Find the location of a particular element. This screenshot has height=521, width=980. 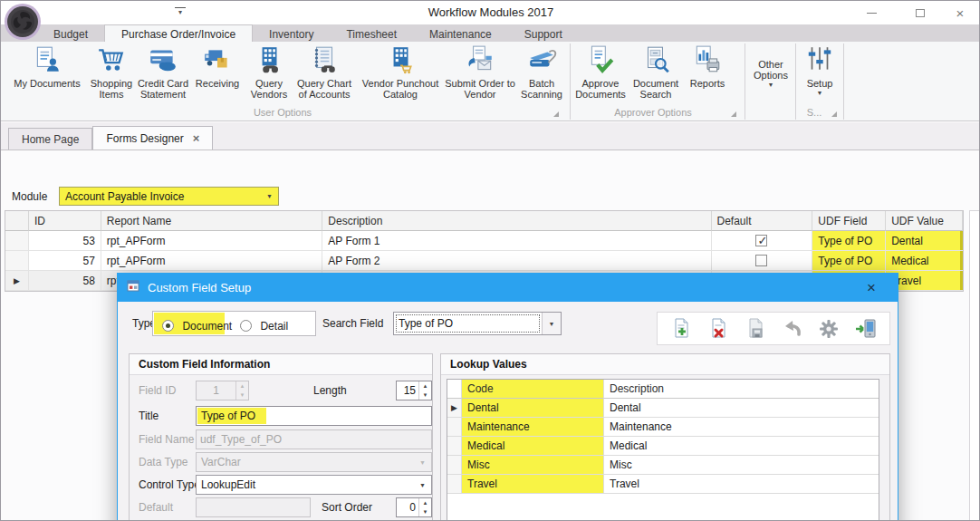

batch-scanning-button: Batch Scanning is located at coordinates (542, 75).